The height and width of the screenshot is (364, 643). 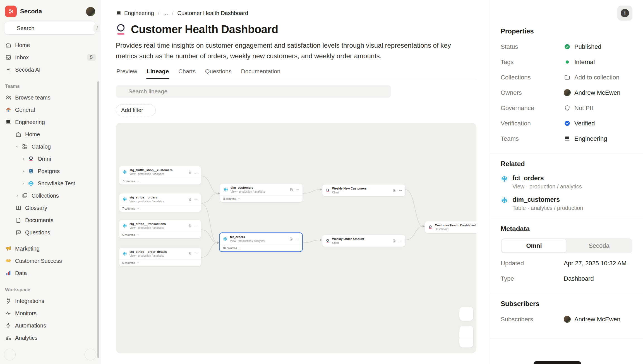 I want to click on tab-documentation: Documentation, so click(x=261, y=74).